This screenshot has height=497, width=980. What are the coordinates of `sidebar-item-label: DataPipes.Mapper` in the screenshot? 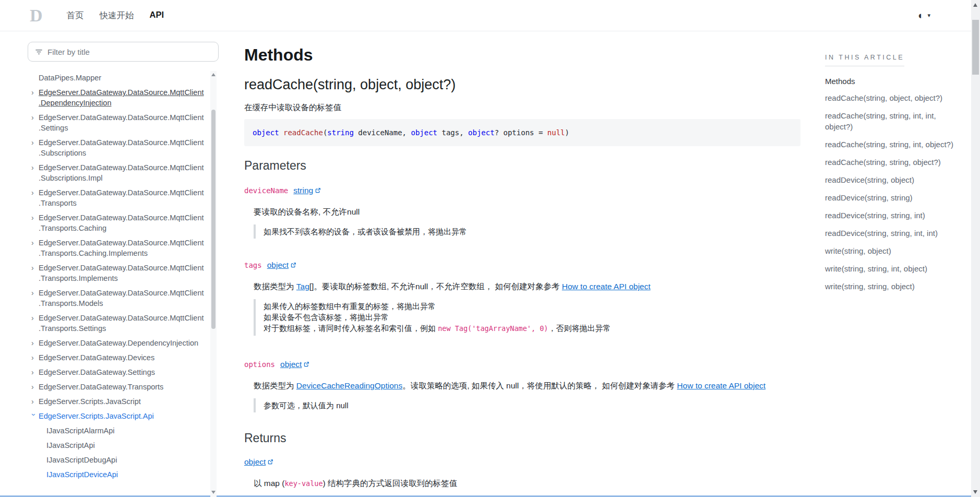 It's located at (122, 78).